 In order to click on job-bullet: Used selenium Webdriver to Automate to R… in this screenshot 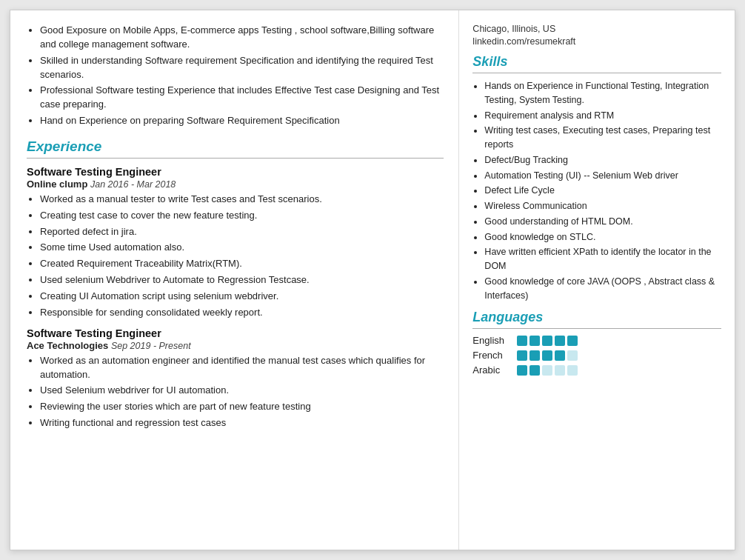, I will do `click(241, 280)`.